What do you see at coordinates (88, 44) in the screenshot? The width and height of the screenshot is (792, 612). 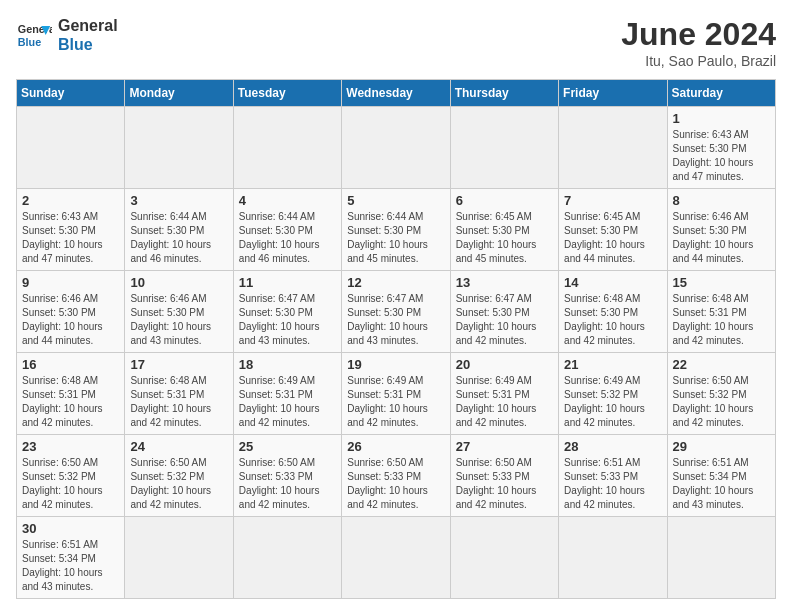 I see `logo-blue: Blue` at bounding box center [88, 44].